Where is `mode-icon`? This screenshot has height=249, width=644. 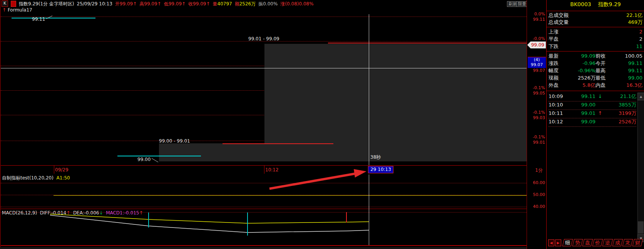
mode-icon is located at coordinates (13, 4).